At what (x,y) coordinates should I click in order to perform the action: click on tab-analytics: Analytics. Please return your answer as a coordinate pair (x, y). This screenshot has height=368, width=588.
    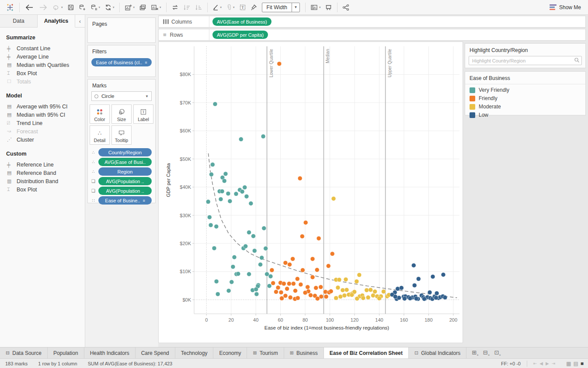
    Looking at the image, I should click on (56, 21).